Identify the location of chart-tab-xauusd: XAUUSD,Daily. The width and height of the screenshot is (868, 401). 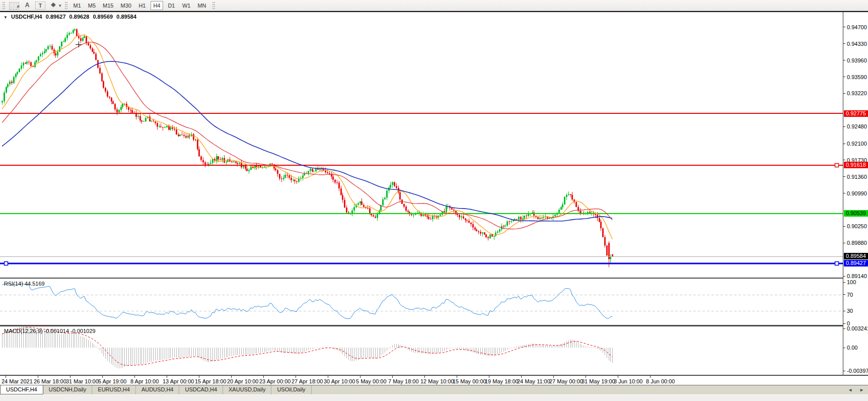
(247, 390).